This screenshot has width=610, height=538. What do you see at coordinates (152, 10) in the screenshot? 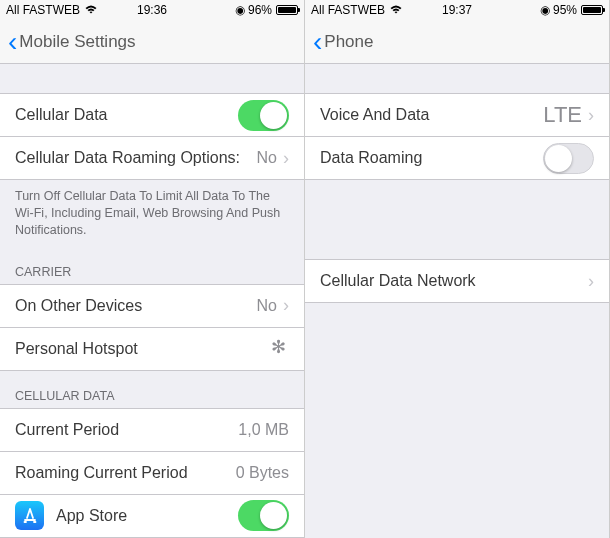
I see `status-bar: All FASTWEB 19:36 ◉ 96%` at bounding box center [152, 10].